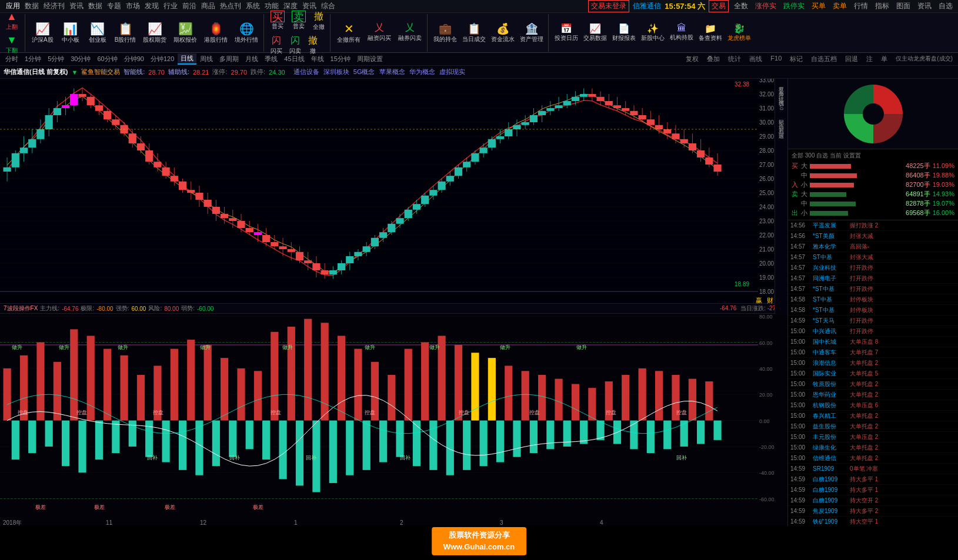 The height and width of the screenshot is (560, 958). I want to click on nav-industry: 行业, so click(171, 6).